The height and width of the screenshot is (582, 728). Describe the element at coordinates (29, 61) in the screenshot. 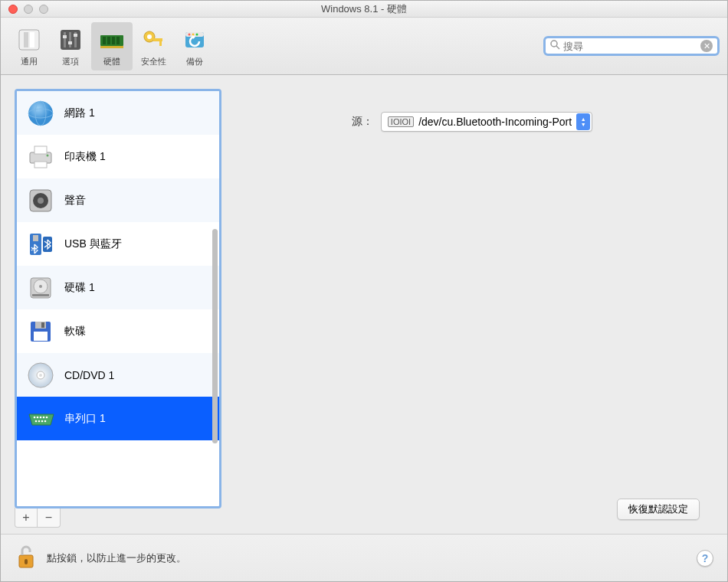

I see `toolbar-label: 通用` at that location.